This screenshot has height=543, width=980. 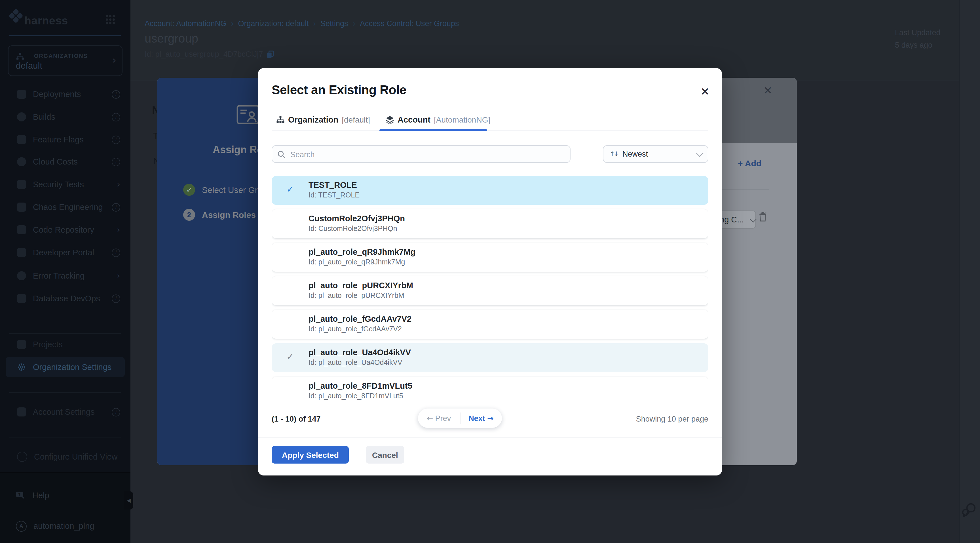 What do you see at coordinates (65, 253) in the screenshot?
I see `sidebar-item-developer-portal: Developer Portal i` at bounding box center [65, 253].